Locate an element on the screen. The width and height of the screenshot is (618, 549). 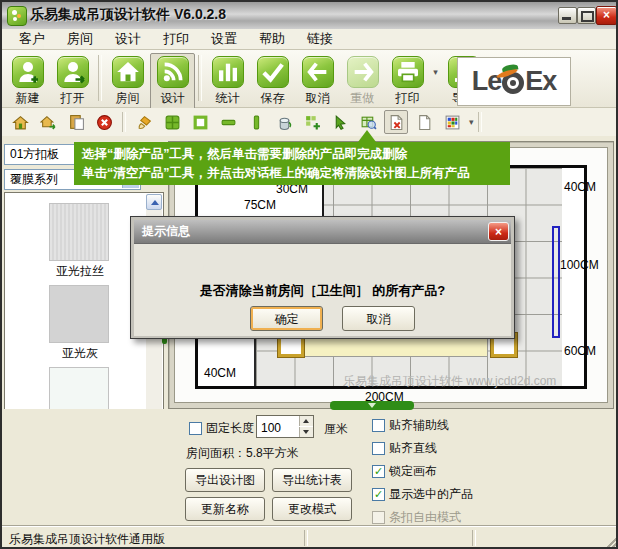
select-arrow-icon is located at coordinates (340, 122).